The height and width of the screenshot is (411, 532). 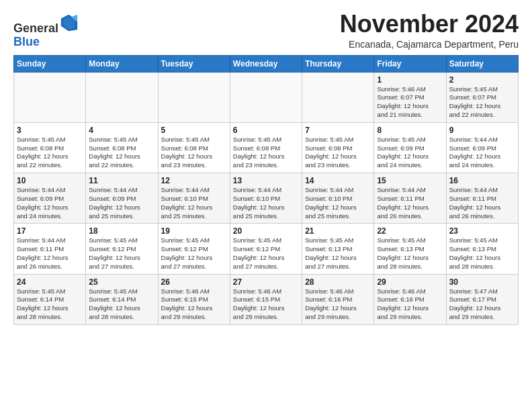 What do you see at coordinates (122, 148) in the screenshot?
I see `calendar-cell: 4Sunrise: 5:45 AM Sunset: 6:08 PM Daylig…` at bounding box center [122, 148].